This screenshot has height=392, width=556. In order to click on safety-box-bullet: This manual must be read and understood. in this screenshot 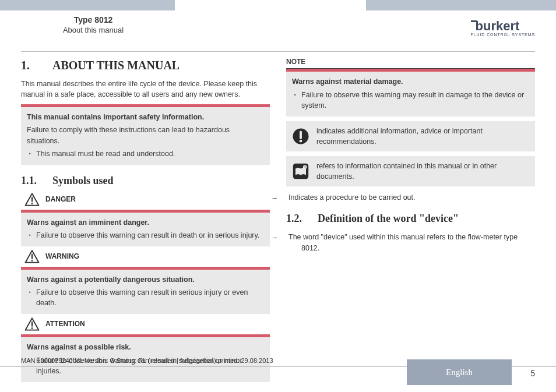, I will do `click(147, 154)`.